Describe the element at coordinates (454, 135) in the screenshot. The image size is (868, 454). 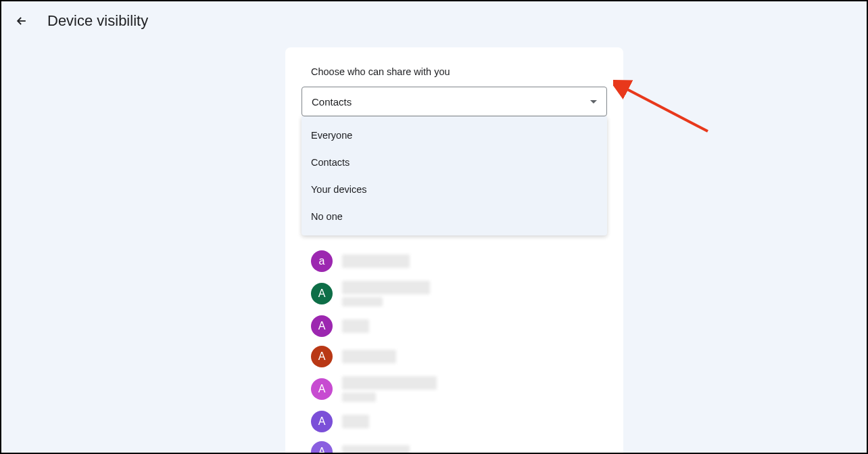
I see `dropdown-option-everyone: Everyone` at that location.